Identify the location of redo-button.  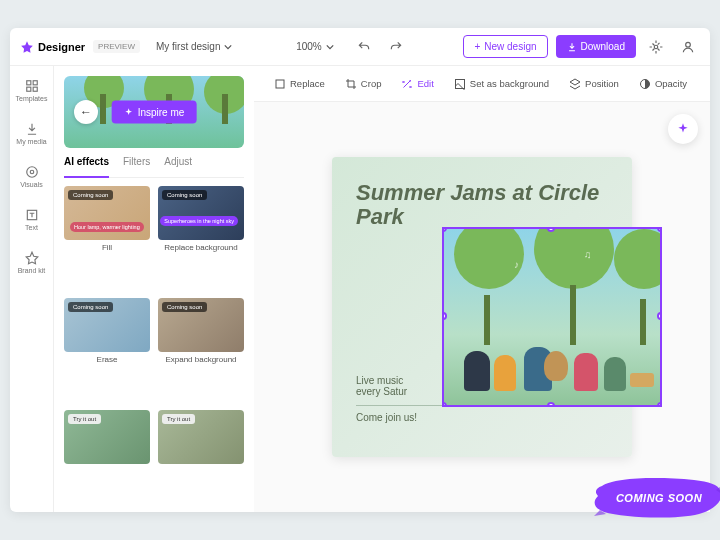
(396, 47).